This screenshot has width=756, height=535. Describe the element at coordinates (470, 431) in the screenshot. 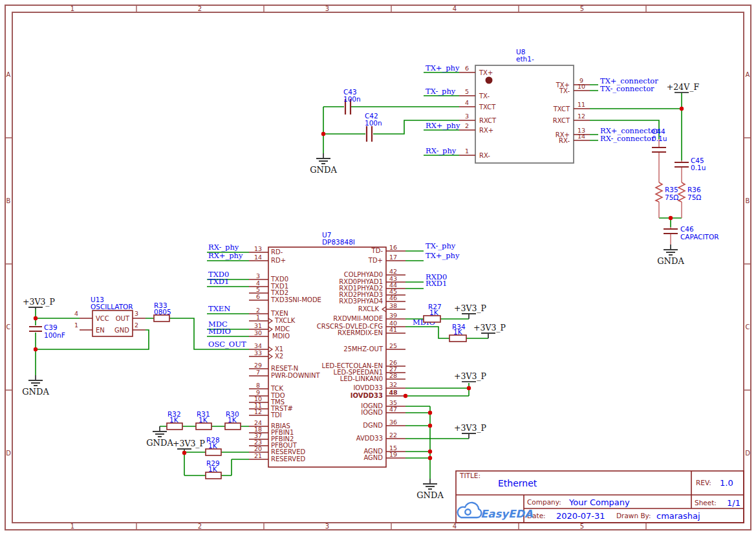

I see `power-flag-3v3-avdd: +3V3_P` at that location.